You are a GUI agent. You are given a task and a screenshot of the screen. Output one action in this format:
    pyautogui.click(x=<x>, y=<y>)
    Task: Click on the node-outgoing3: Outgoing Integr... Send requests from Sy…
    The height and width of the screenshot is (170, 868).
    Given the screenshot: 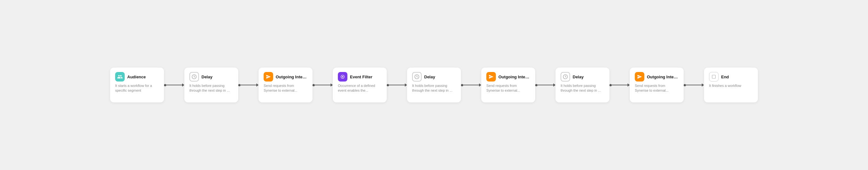 What is the action you would take?
    pyautogui.click(x=657, y=85)
    